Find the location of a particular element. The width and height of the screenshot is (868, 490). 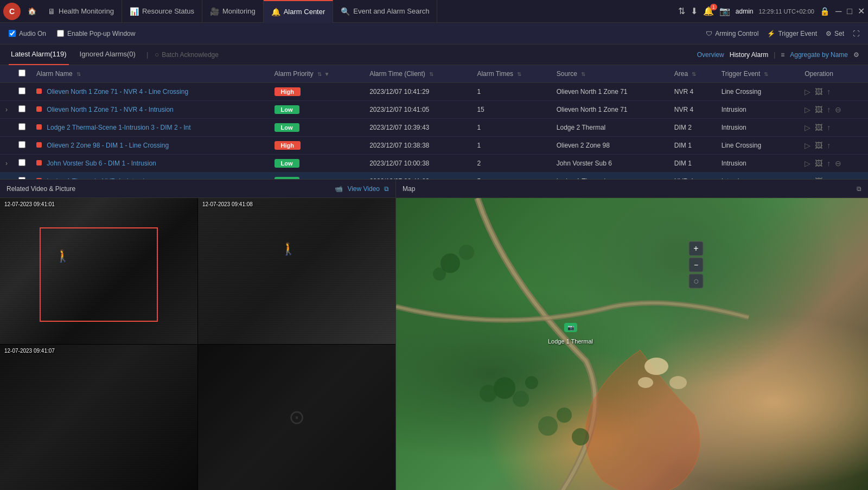

video-cell-2: 12-07-2023 09:41:08 🚶 is located at coordinates (297, 271).